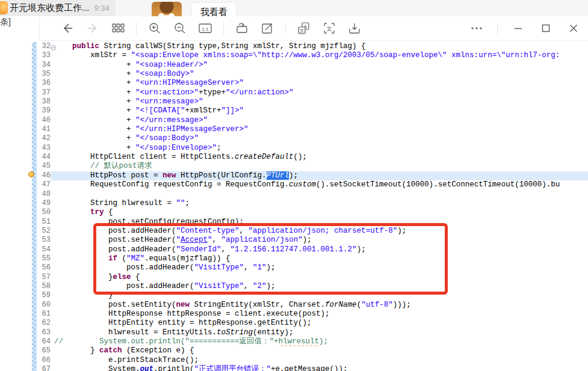  What do you see at coordinates (242, 28) in the screenshot?
I see `rotate-icon` at bounding box center [242, 28].